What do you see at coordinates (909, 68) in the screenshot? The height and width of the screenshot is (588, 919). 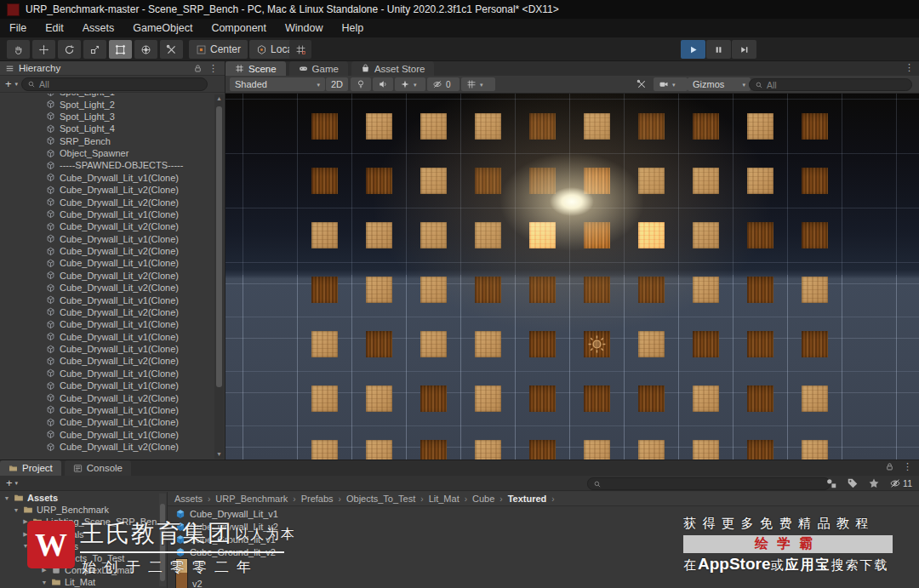 I see `scene-menu-icon: ⋮` at bounding box center [909, 68].